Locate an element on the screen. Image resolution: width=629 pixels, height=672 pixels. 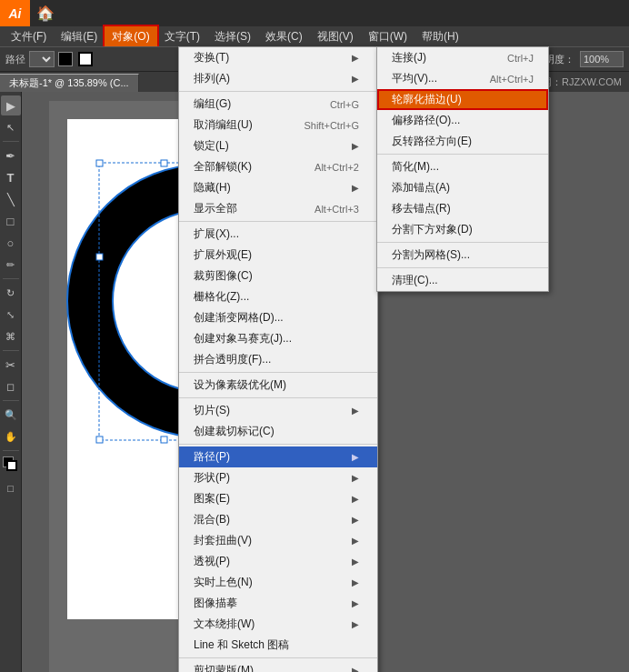
submenu-remove-anchor: 移去锚点(R) is located at coordinates (463, 209).